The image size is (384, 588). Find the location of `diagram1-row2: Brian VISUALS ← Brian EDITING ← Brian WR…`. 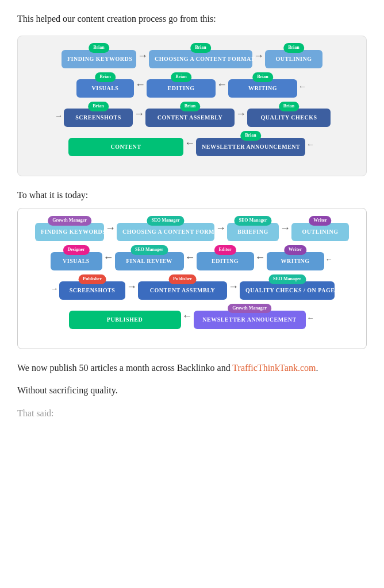

diagram1-row2: Brian VISUALS ← Brian EDITING ← Brian WR… is located at coordinates (192, 87).